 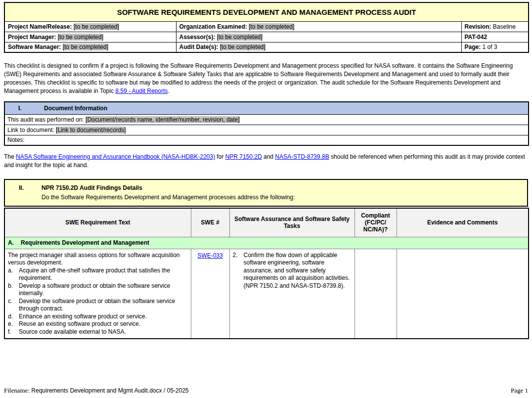 I want to click on project-manager-label: Project Manager:, so click(x=32, y=37).